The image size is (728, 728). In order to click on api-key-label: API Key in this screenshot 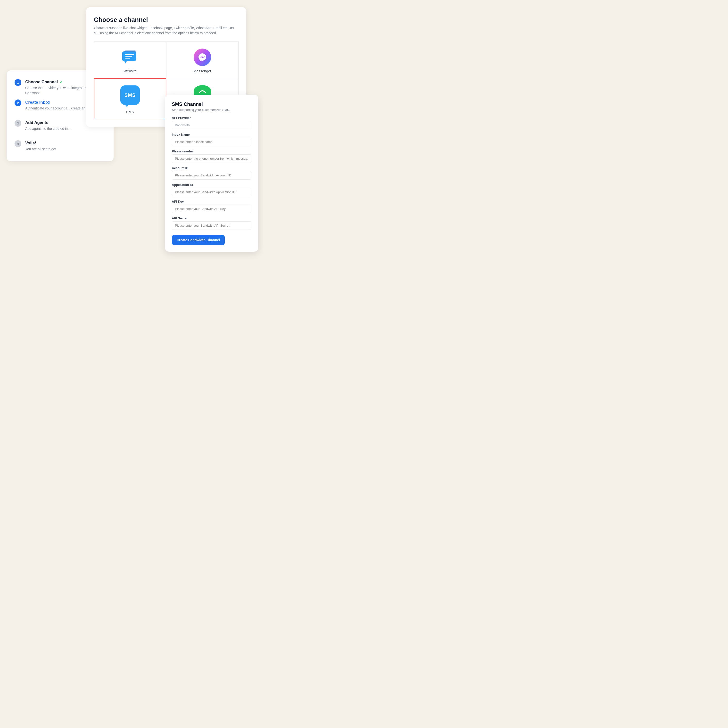, I will do `click(212, 202)`.